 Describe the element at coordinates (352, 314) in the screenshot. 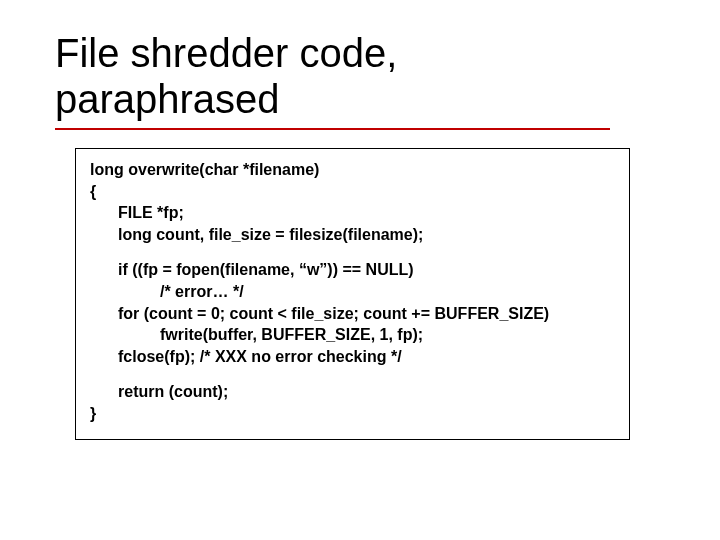

I see `code-line: for (count = 0; count < file_size; count…` at that location.